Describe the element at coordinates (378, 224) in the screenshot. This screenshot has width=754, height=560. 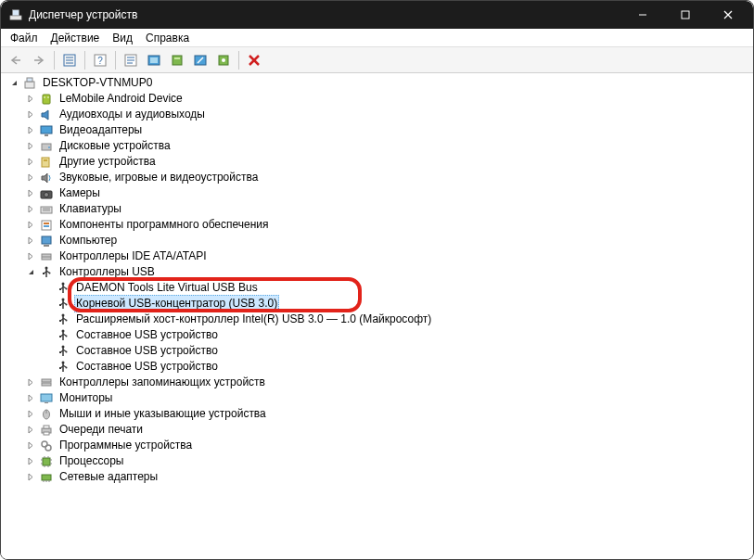
I see `tree-category: Компоненты программного обеспечения` at that location.